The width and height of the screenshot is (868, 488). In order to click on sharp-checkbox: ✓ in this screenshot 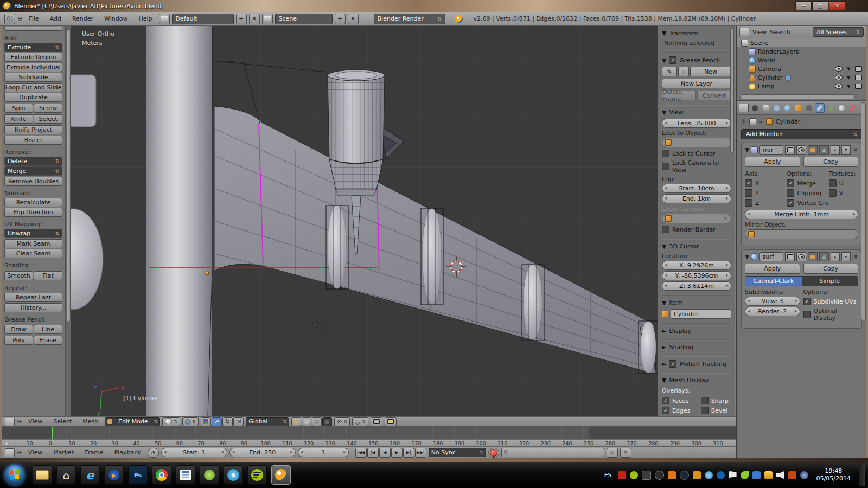, I will do `click(705, 401)`.